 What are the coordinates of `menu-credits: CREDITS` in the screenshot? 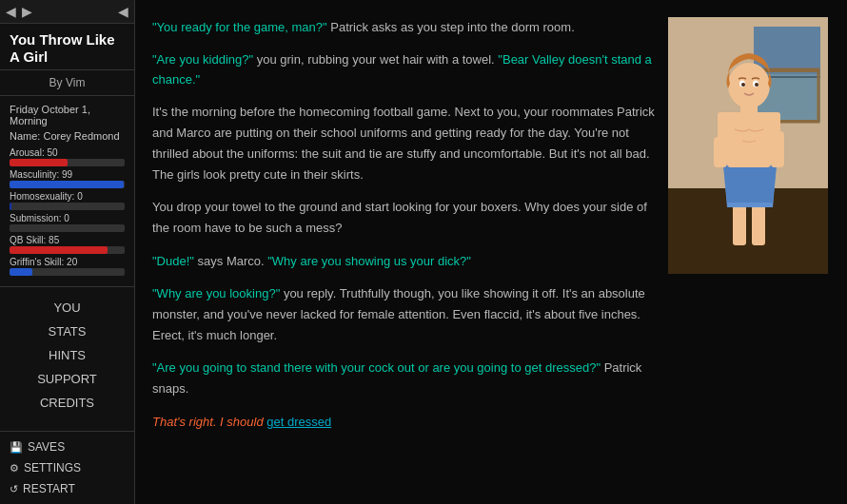 It's located at (67, 403).